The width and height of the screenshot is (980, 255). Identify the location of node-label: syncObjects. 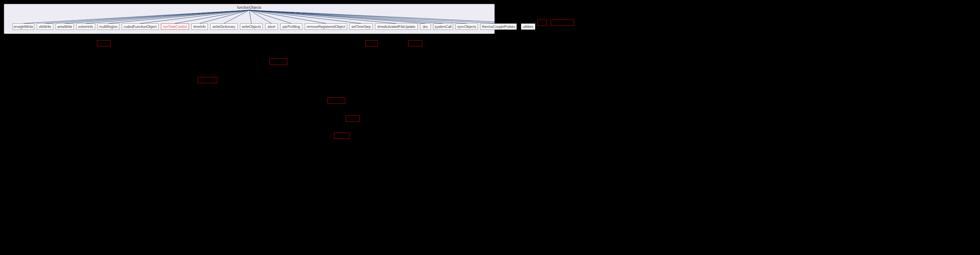
(467, 27).